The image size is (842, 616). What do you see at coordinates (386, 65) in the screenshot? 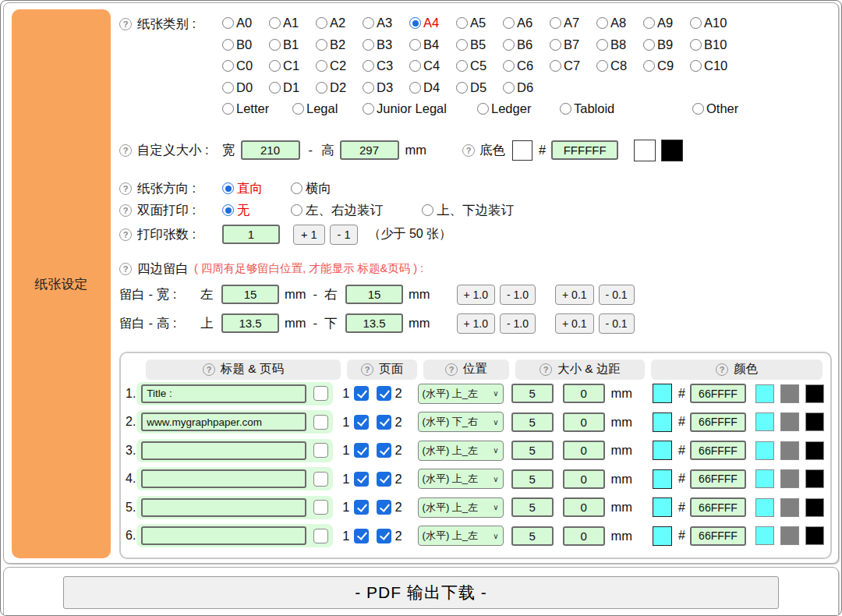
I see `paper-type-option-c3: C3` at bounding box center [386, 65].